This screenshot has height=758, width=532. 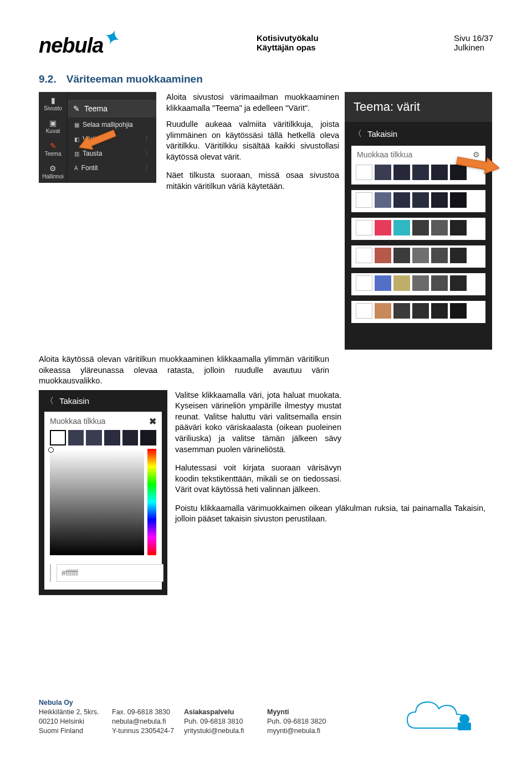 What do you see at coordinates (258, 458) in the screenshot?
I see `body-text-column: Valitse klikkaamalla väri, jota haluat m…` at bounding box center [258, 458].